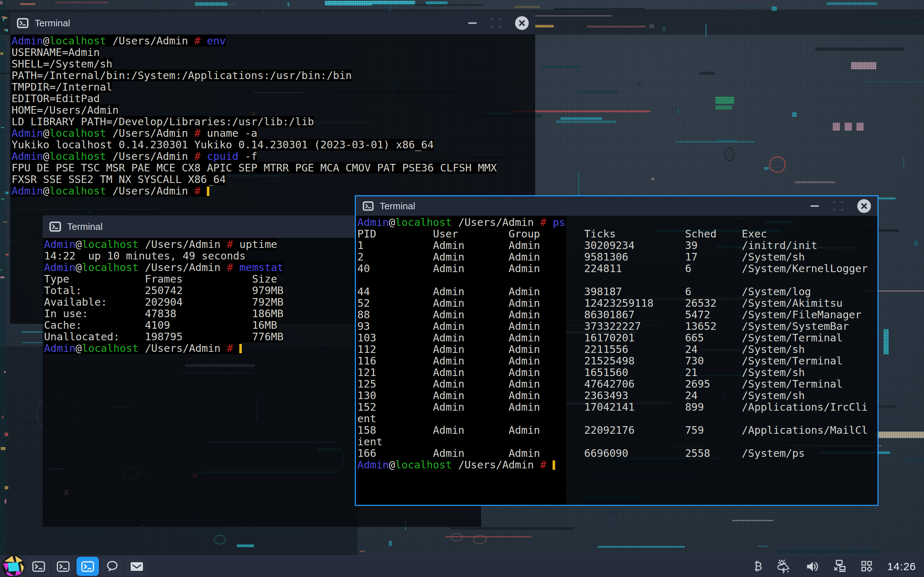 The image size is (924, 577). What do you see at coordinates (137, 566) in the screenshot?
I see `envelope-icon` at bounding box center [137, 566].